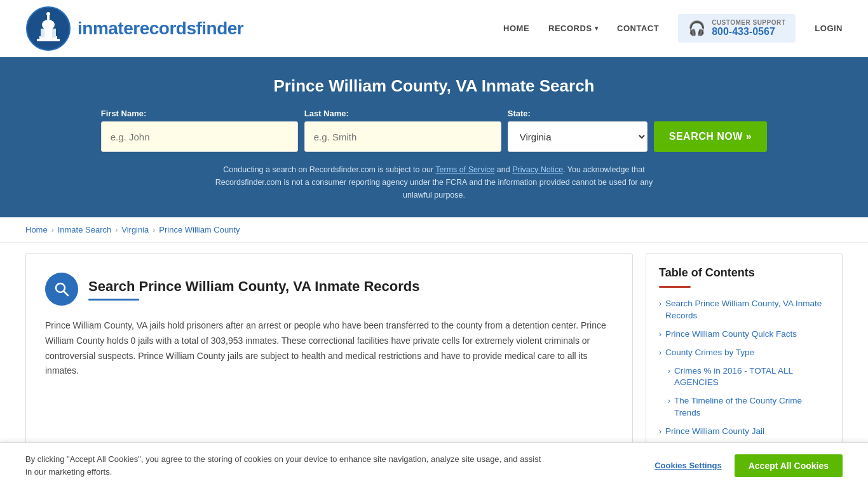  I want to click on state-select: Virginia Alabama Alaska California Flori…, so click(578, 137).